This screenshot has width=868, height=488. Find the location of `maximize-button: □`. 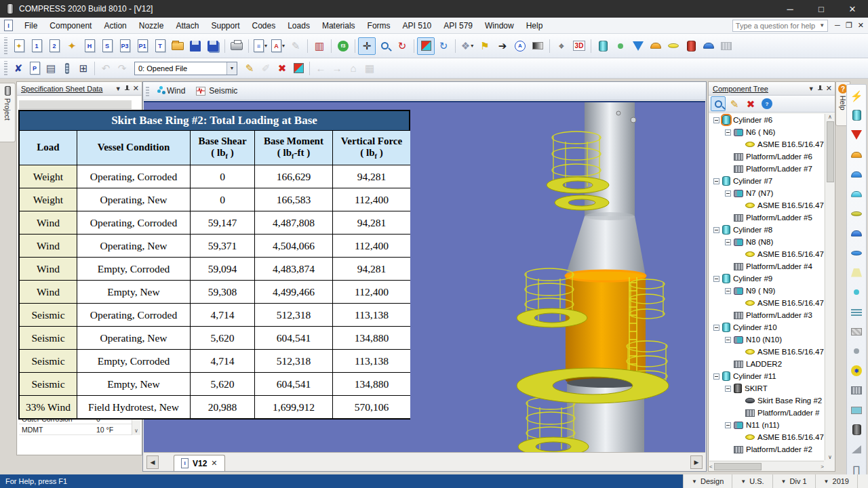

maximize-button: □ is located at coordinates (821, 9).